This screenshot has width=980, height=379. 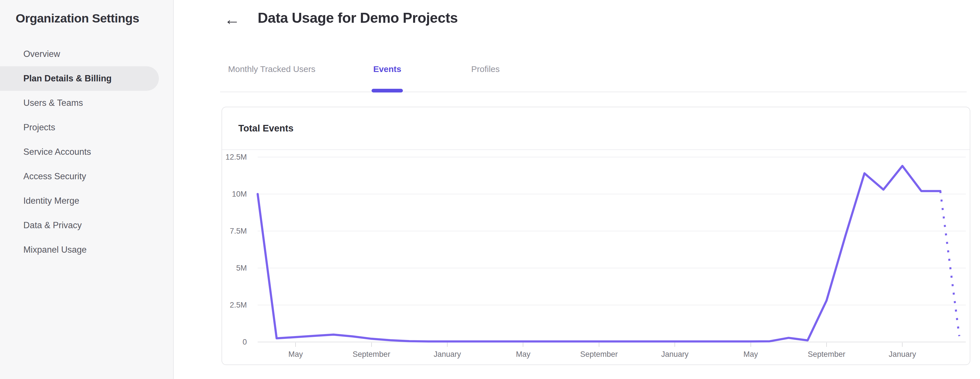 What do you see at coordinates (266, 128) in the screenshot?
I see `card-title: Total Events` at bounding box center [266, 128].